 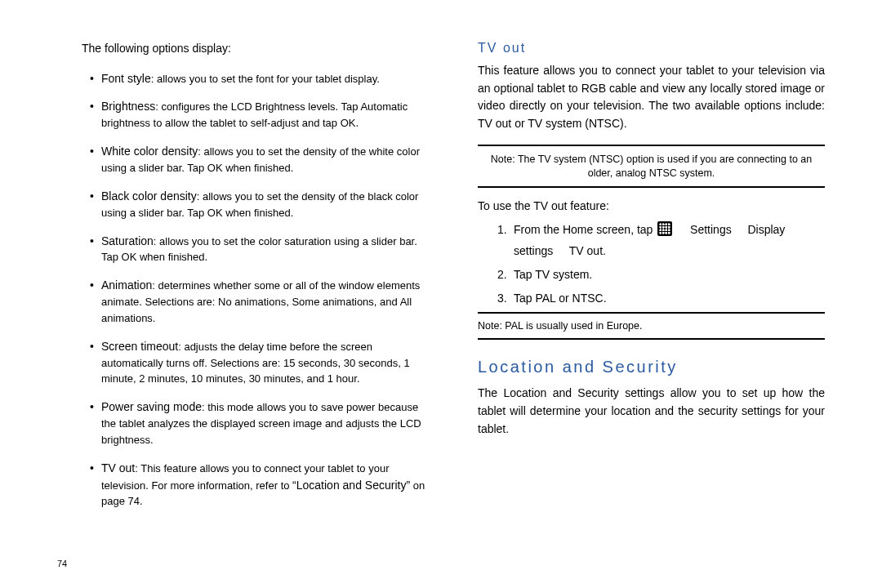 I want to click on step-tv-system: TV system, so click(x=562, y=274).